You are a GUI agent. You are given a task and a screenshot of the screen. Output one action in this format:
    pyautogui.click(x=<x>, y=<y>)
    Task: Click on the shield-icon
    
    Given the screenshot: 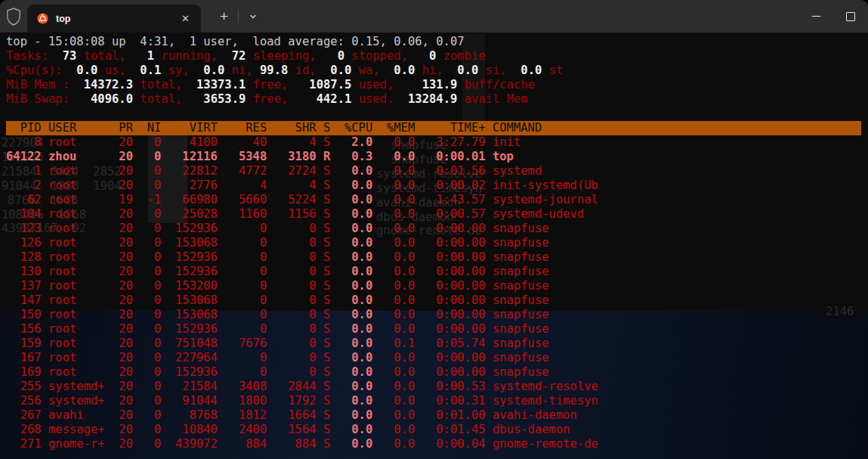 What is the action you would take?
    pyautogui.click(x=14, y=17)
    